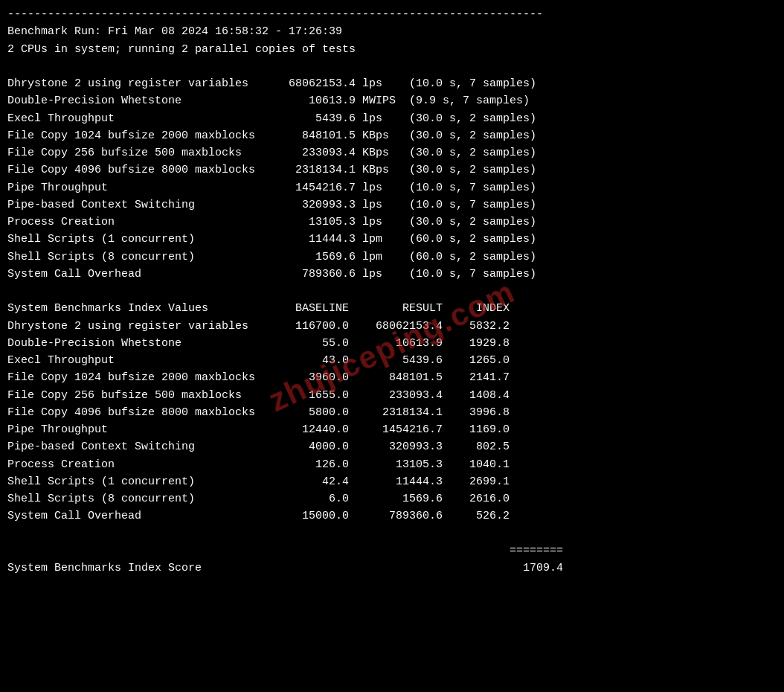 This screenshot has width=784, height=692. What do you see at coordinates (392, 31) in the screenshot?
I see `header-line1: Benchmark Run: Fri Mar 08 2024 16:58:32 …` at bounding box center [392, 31].